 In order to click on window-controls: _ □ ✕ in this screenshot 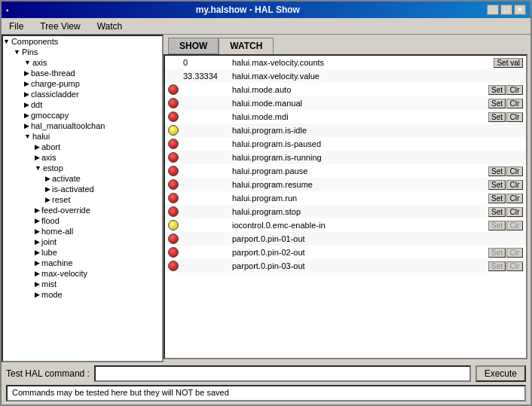, I will do `click(506, 10)`.